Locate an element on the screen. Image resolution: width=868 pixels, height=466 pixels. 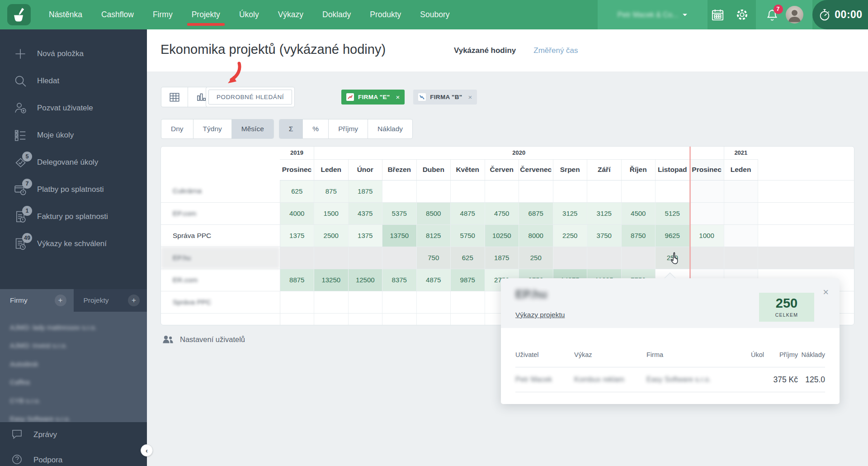
popup-table-row: Petr MacekKombux reklamEasy Software s.r… is located at coordinates (670, 380).